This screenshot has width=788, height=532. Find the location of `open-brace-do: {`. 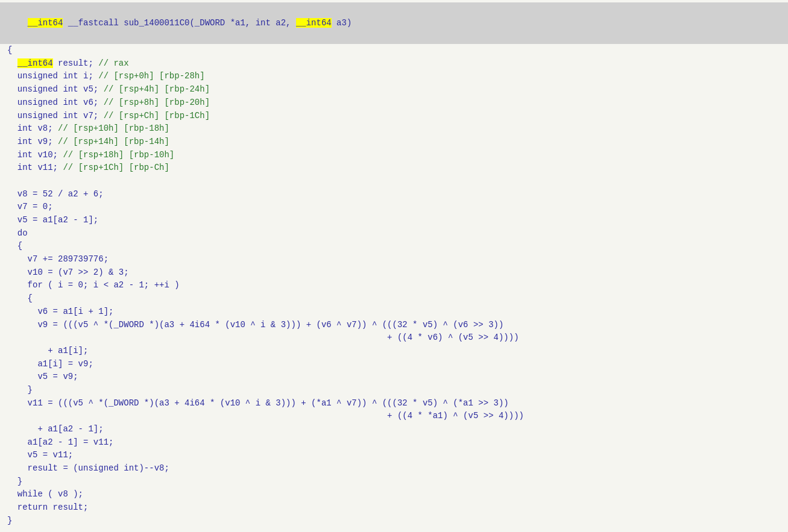

open-brace-do: { is located at coordinates (394, 246).